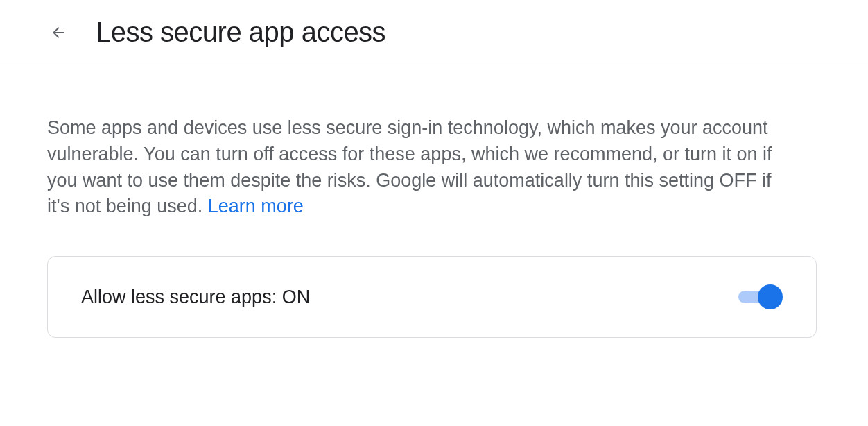 Image resolution: width=868 pixels, height=426 pixels. Describe the element at coordinates (196, 297) in the screenshot. I see `allow-less-secure-apps-label: Allow less secure apps: ON` at that location.